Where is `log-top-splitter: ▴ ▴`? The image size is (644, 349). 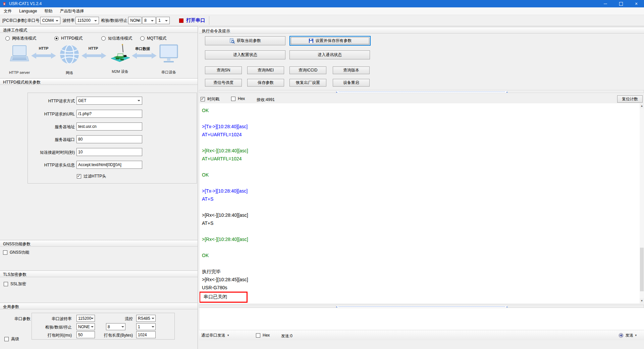
log-top-splitter: ▴ ▴ is located at coordinates (421, 91).